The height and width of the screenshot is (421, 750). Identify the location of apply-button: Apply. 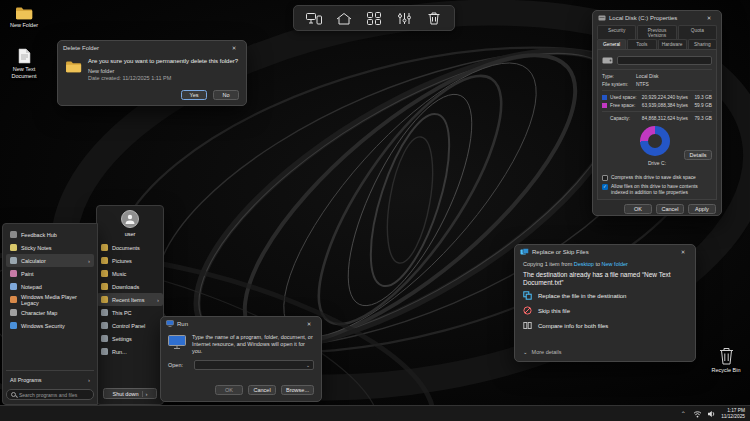
(702, 209).